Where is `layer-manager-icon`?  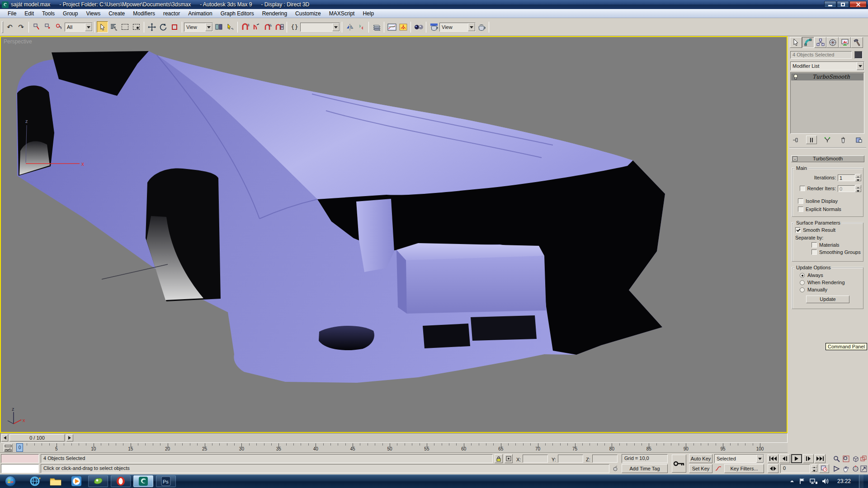 layer-manager-icon is located at coordinates (376, 27).